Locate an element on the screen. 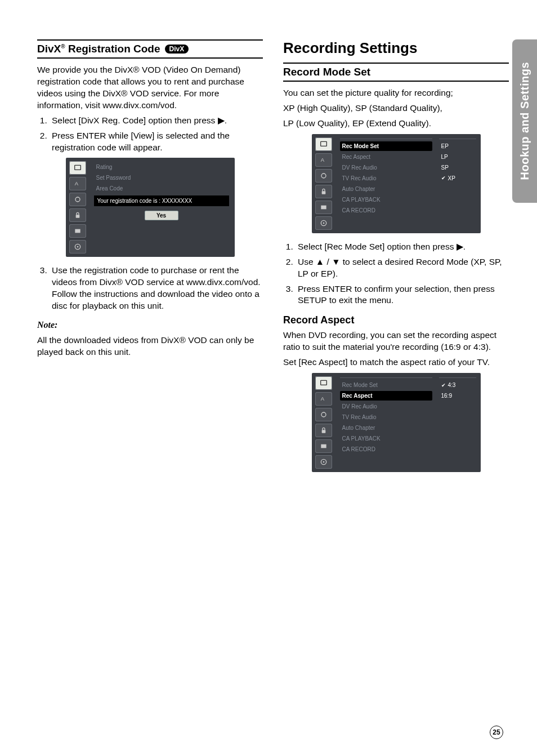 Image resolution: width=537 pixels, height=756 pixels. side-tab-label: Hookup and Settings is located at coordinates (525, 121).